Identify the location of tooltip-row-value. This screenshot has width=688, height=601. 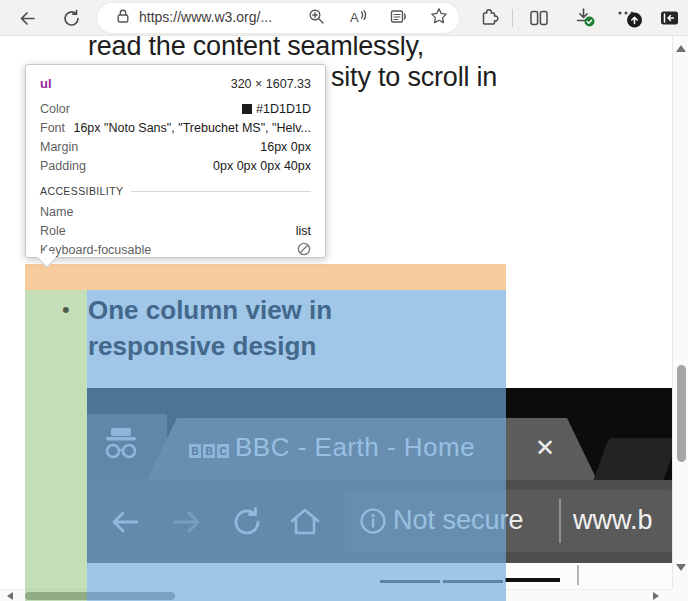
(304, 250).